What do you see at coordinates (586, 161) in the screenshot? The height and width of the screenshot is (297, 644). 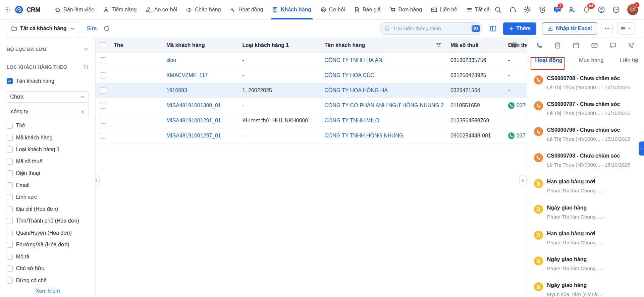 I see `activity-item: CS0000703 - Chưa chăm sóc Lê Thị Thoa (N…` at bounding box center [586, 161].